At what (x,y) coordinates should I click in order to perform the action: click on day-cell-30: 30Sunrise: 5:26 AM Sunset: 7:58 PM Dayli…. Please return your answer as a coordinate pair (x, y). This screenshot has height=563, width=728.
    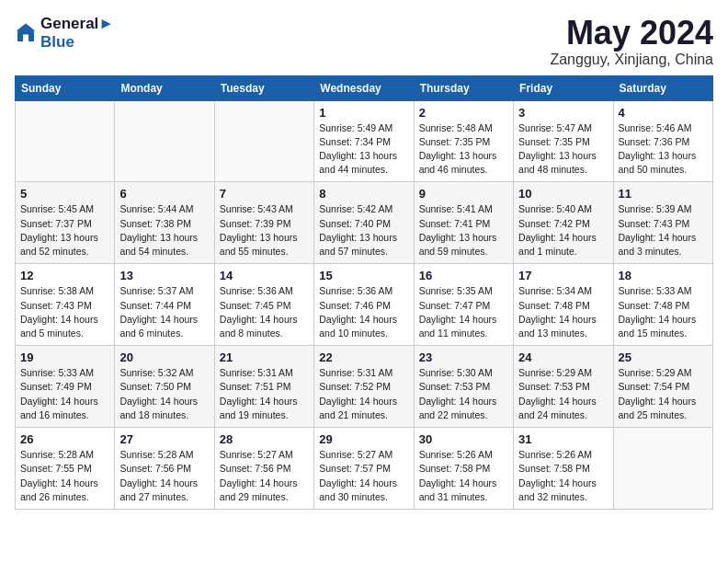
    Looking at the image, I should click on (463, 469).